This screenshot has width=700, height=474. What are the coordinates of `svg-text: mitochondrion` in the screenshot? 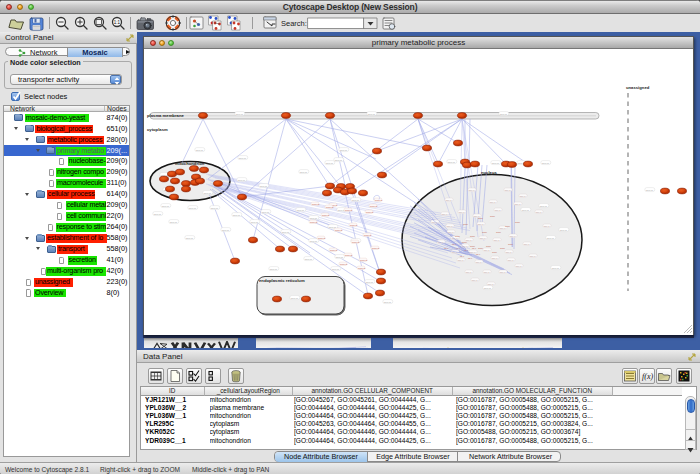 It's located at (190, 164).